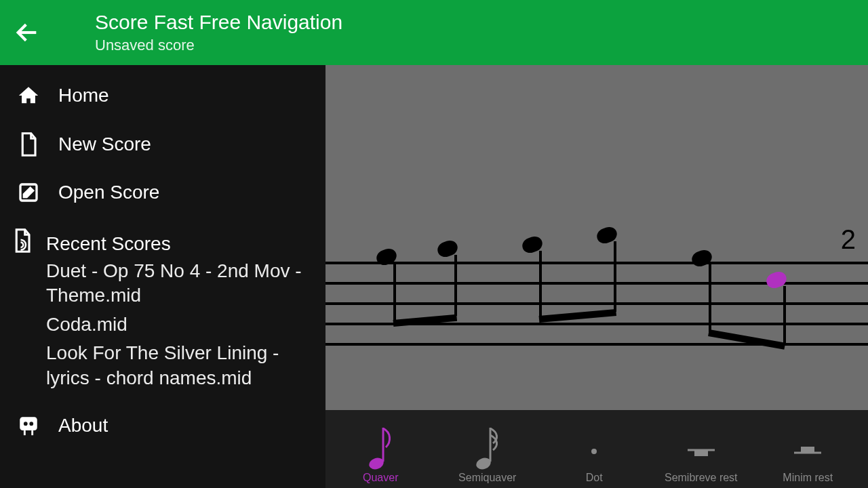 This screenshot has width=868, height=488. What do you see at coordinates (595, 449) in the screenshot?
I see `tool-dot: Dot` at bounding box center [595, 449].